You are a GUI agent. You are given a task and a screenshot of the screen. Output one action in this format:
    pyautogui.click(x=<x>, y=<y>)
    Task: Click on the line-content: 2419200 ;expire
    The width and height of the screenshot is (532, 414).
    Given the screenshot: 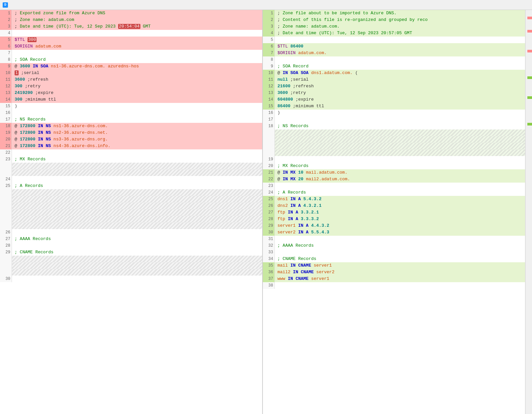 What is the action you would take?
    pyautogui.click(x=137, y=93)
    